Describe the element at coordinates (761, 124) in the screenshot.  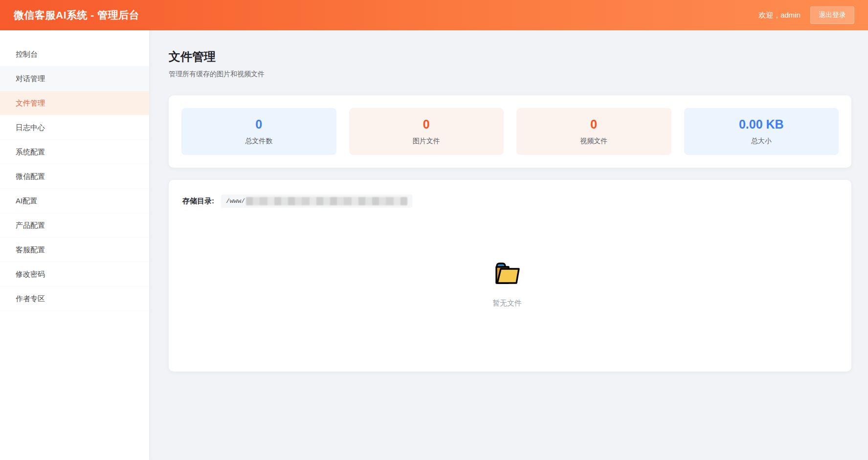
I see `stat-value: 0.00 KB` at that location.